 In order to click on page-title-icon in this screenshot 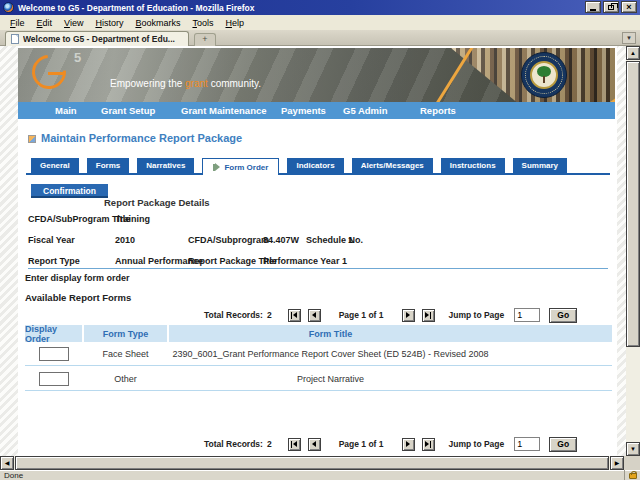, I will do `click(32, 139)`.